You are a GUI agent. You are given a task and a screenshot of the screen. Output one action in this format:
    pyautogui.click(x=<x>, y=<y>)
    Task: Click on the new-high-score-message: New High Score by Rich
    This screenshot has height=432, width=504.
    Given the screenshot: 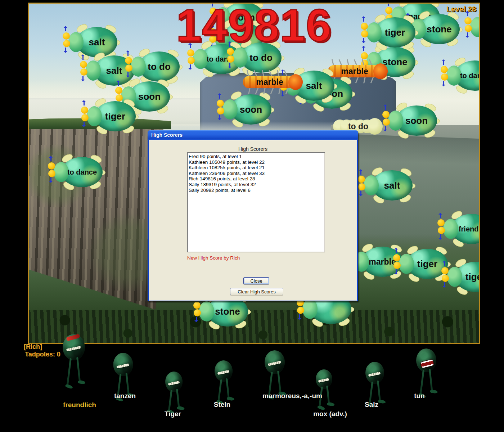 What is the action you would take?
    pyautogui.click(x=213, y=258)
    